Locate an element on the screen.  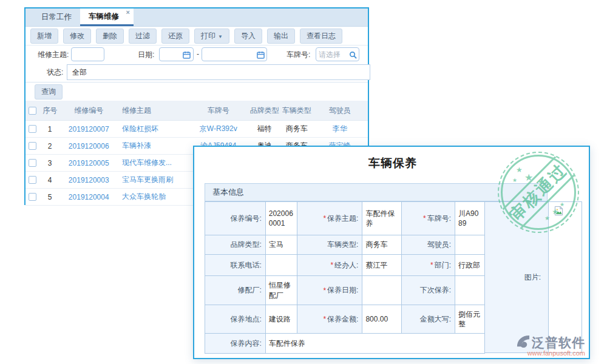
cell-repair-code: 2019120004 is located at coordinates (89, 197).